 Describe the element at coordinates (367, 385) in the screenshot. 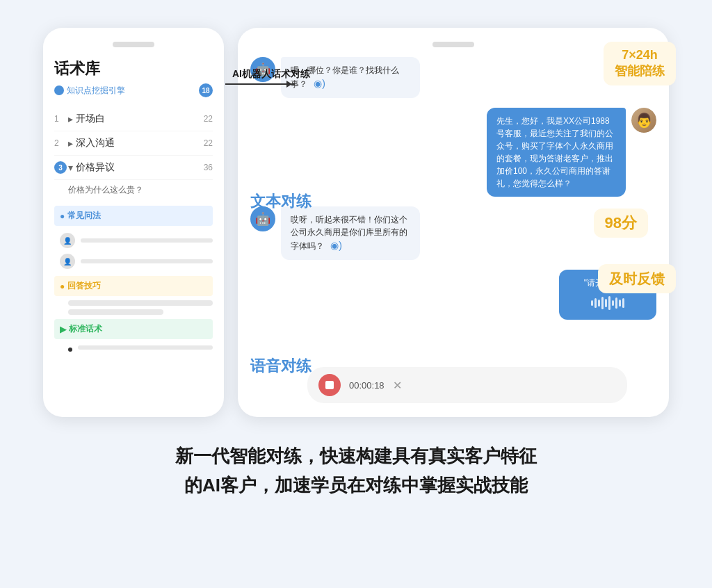

I see `timer-display: 00:00:18` at that location.